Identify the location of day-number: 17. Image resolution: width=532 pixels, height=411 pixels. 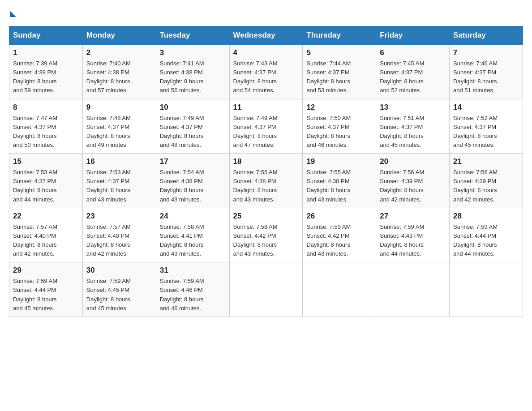
(193, 162).